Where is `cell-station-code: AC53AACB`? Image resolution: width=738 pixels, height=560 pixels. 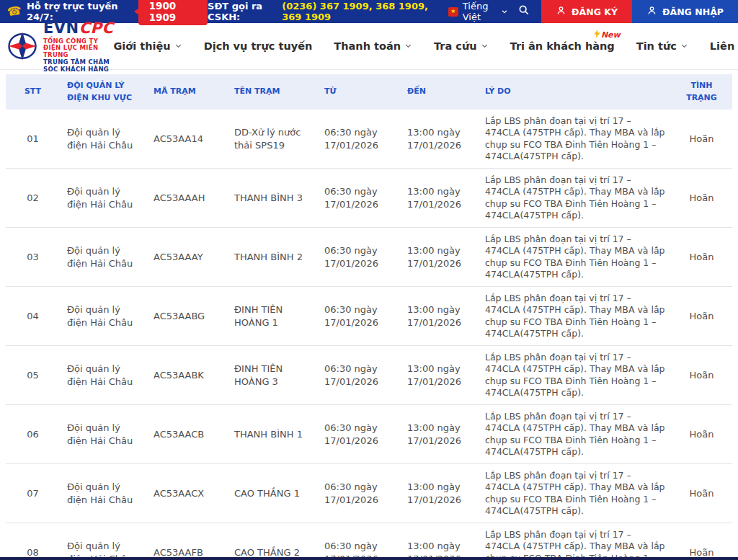 cell-station-code: AC53AACB is located at coordinates (187, 435).